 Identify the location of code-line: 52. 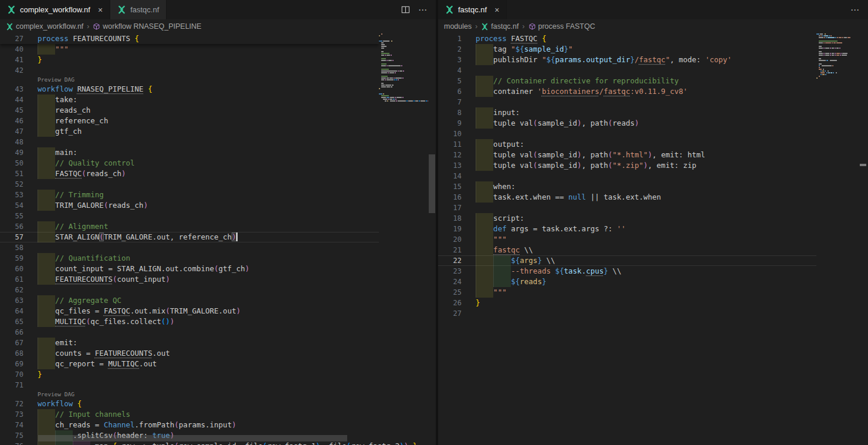
(189, 184).